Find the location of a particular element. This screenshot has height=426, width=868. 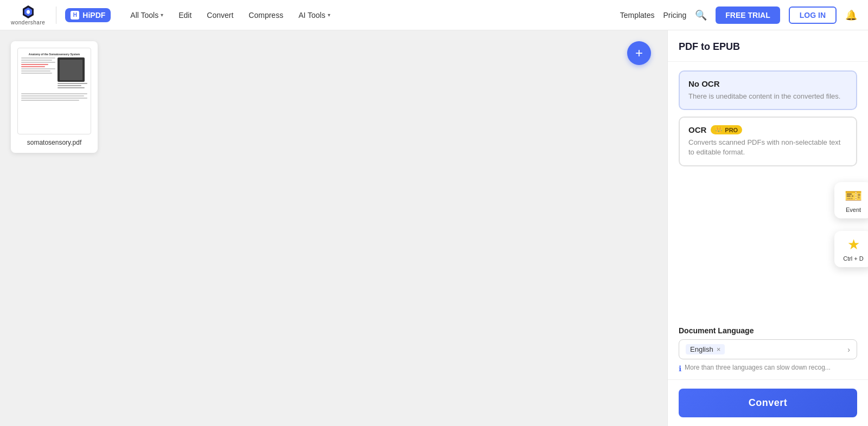

thumb-title: Anatomy of the Somatosensory System is located at coordinates (54, 54).